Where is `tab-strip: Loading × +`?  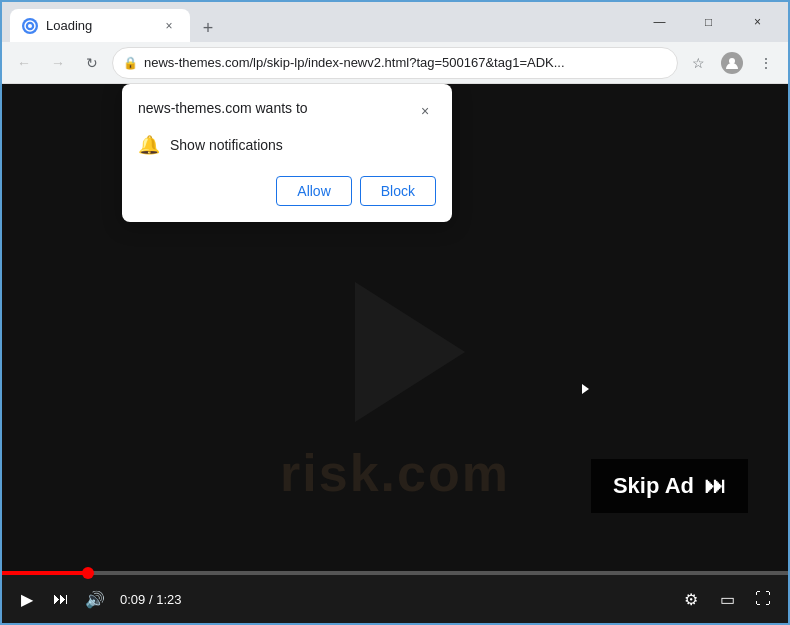
tab-strip: Loading × + is located at coordinates (322, 22).